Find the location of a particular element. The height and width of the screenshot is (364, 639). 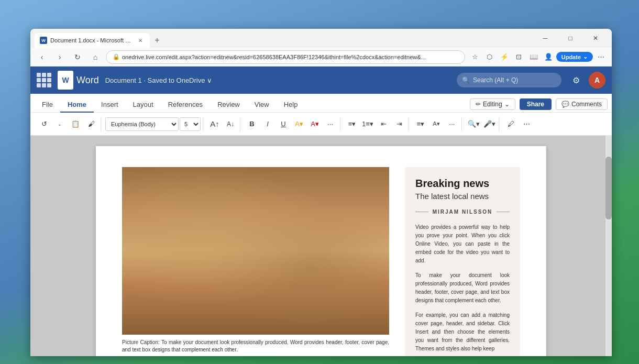

news-body: Video provides a powerful way to help yo… is located at coordinates (462, 288).